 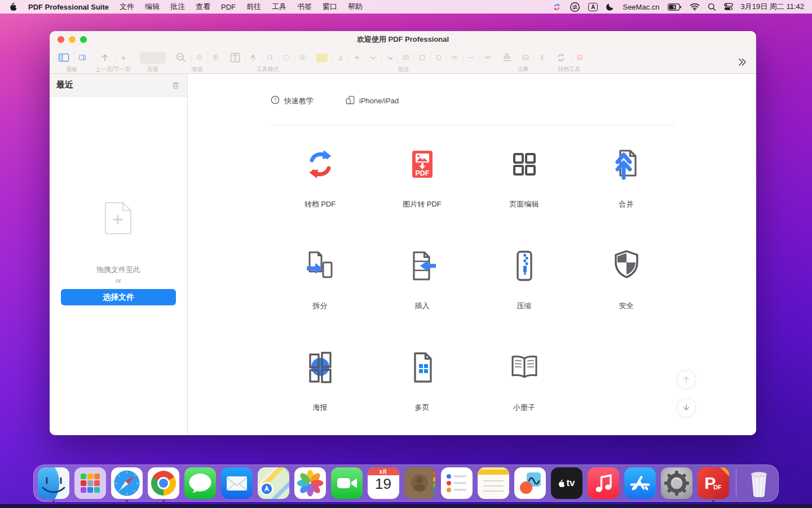 What do you see at coordinates (320, 388) in the screenshot?
I see `tool-poster: 海报` at bounding box center [320, 388].